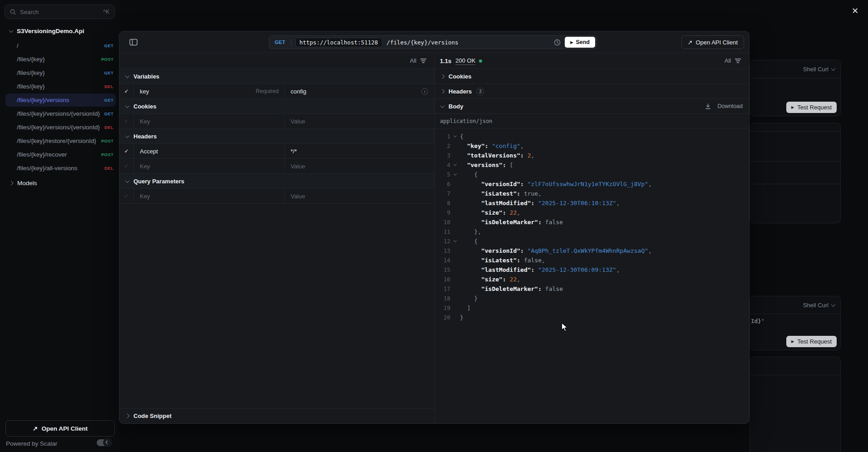  I want to click on row-key-input: Accept, so click(209, 152).